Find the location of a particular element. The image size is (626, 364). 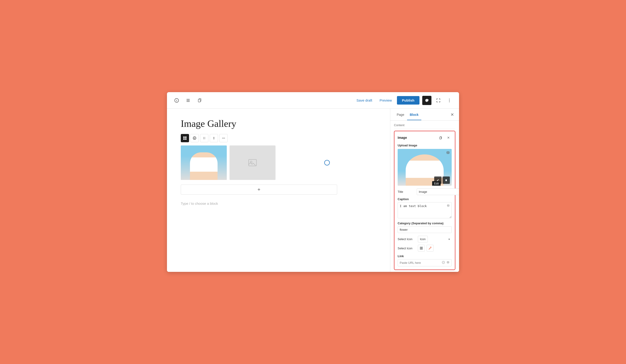

select-icon-label-1: Select Icon is located at coordinates (407, 239).